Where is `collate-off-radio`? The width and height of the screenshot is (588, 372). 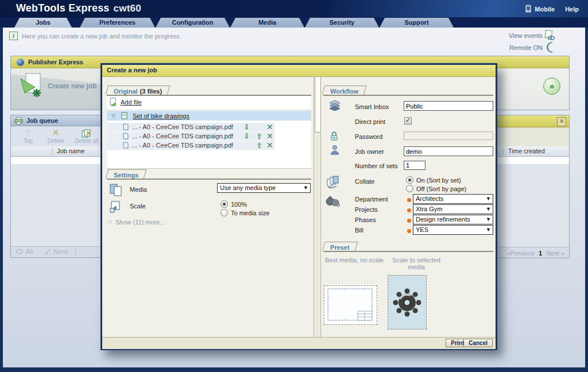
collate-off-radio is located at coordinates (410, 188).